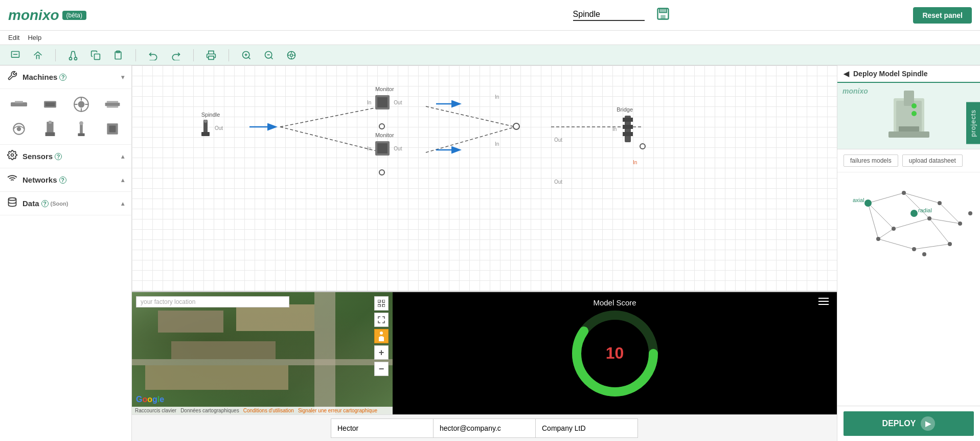 The height and width of the screenshot is (441, 980). I want to click on user-company-field, so click(587, 428).